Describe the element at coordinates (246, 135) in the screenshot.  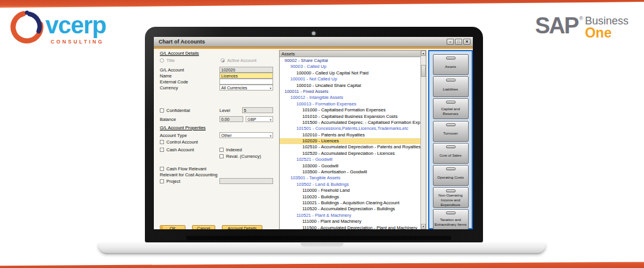
I see `account-type-dropdown: Other ▼` at that location.